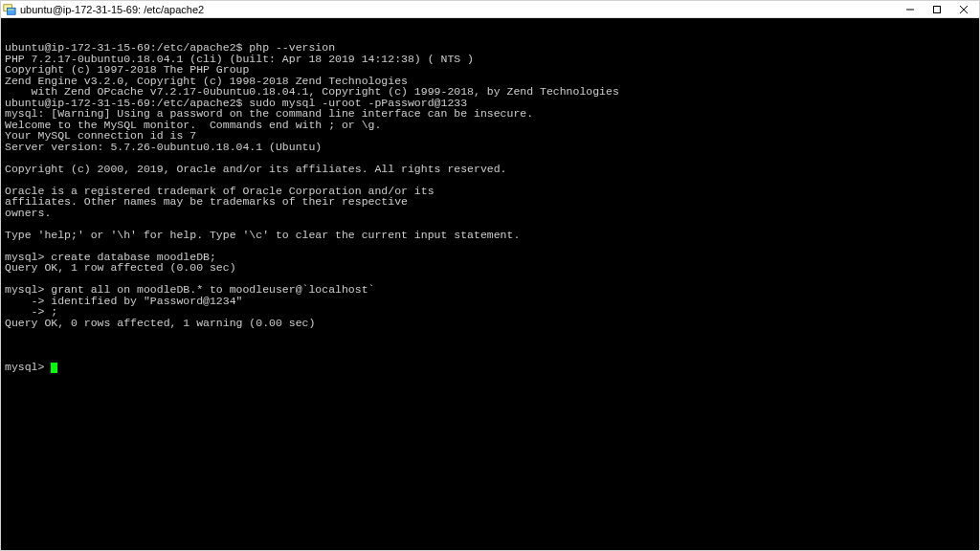 This screenshot has height=551, width=980. What do you see at coordinates (490, 290) in the screenshot?
I see `terminal-line: mysql> grant all on moodleDB.* to moodle…` at bounding box center [490, 290].